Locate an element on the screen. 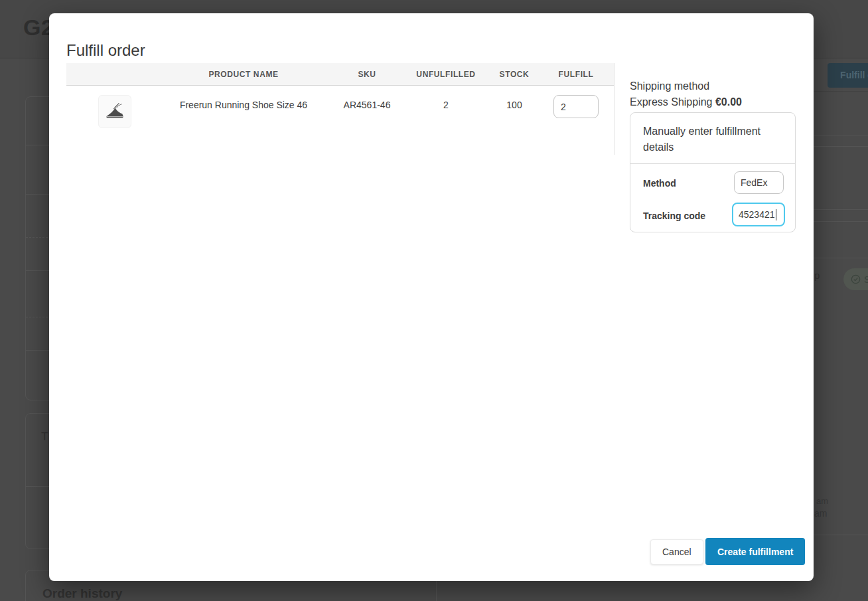 The width and height of the screenshot is (868, 601). background-partial-text: p is located at coordinates (817, 275).